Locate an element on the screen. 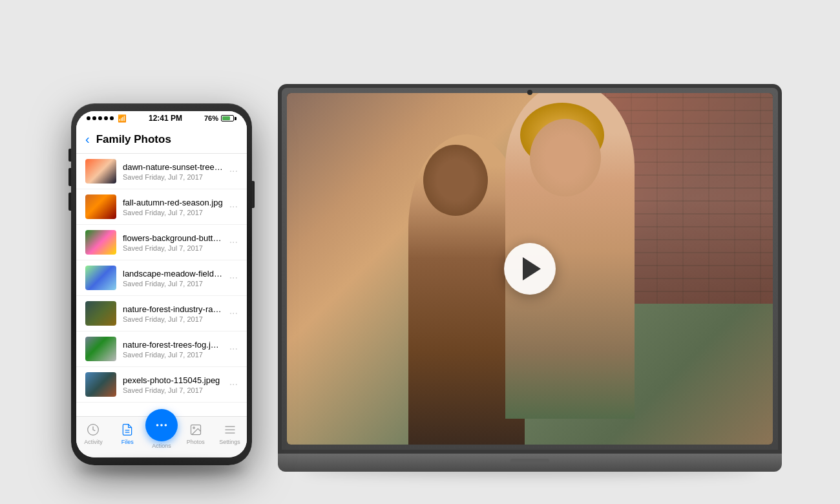 The image size is (840, 504). file-item: nature-forest-industry-rails.j... Saved … is located at coordinates (162, 314).